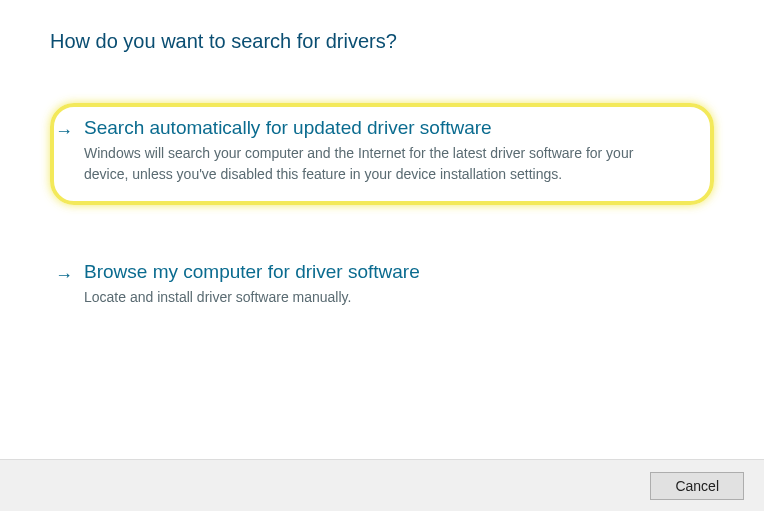  Describe the element at coordinates (382, 286) in the screenshot. I see `option-browse-computer: → Browse my computer for driver software…` at that location.